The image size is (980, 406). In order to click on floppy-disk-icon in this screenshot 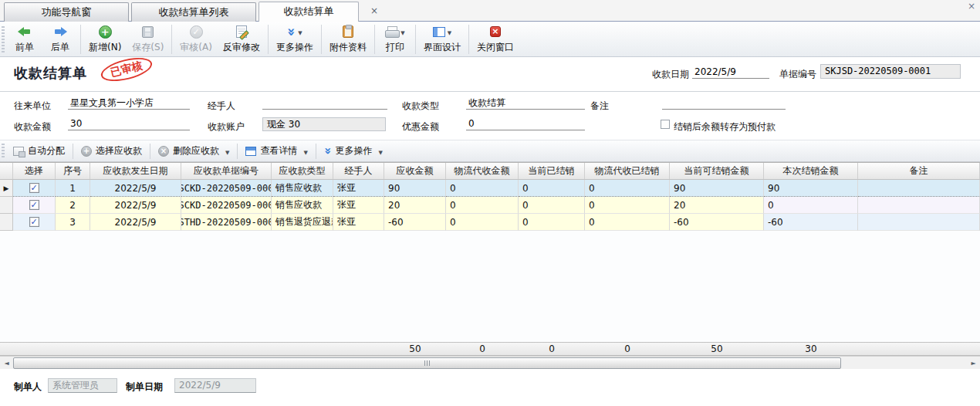, I will do `click(148, 32)`.